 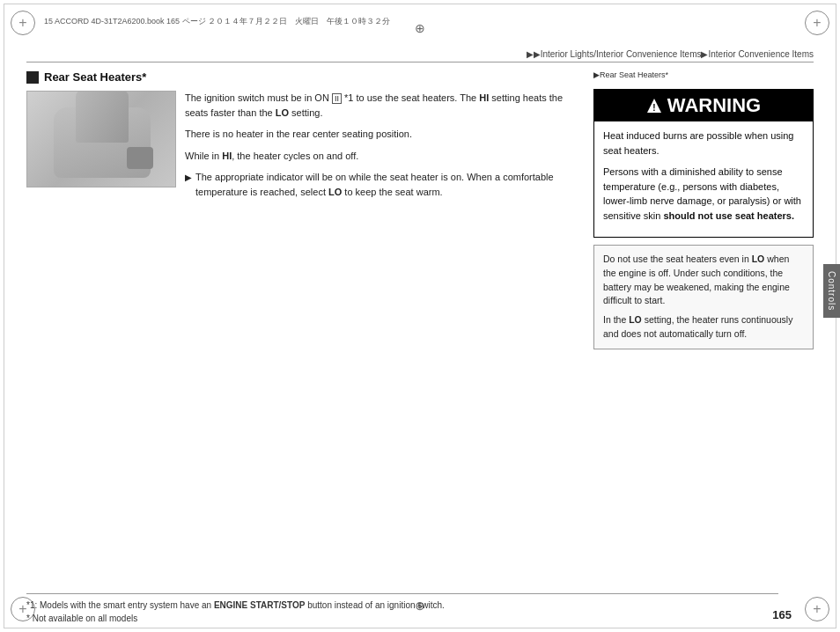 I want to click on footnote-1: *1: Models with the smart entry system h…, so click(x=402, y=606).